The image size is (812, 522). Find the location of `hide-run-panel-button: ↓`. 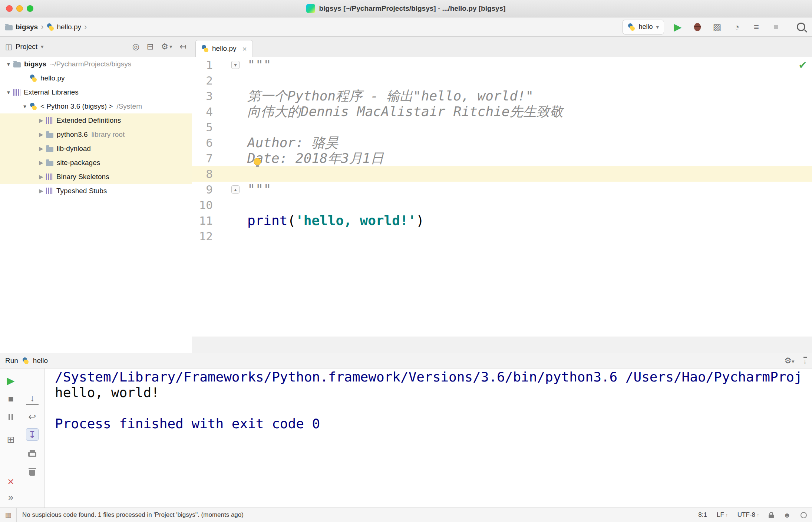

hide-run-panel-button: ↓ is located at coordinates (805, 361).